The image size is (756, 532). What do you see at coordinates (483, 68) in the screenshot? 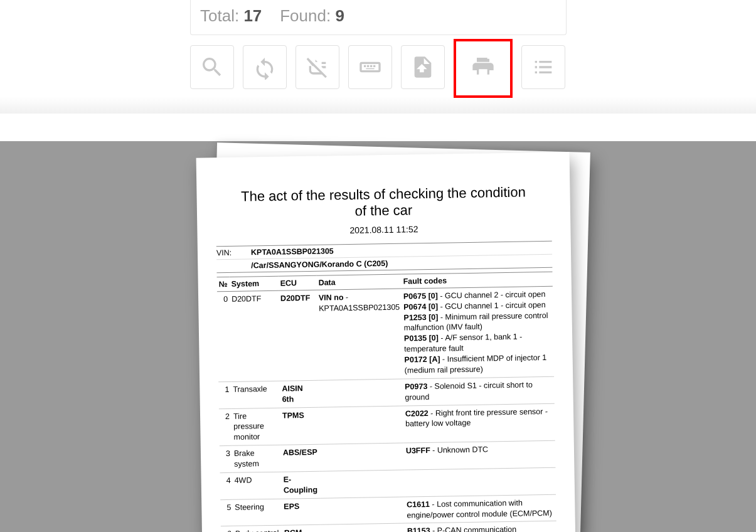
I see `print-button` at bounding box center [483, 68].